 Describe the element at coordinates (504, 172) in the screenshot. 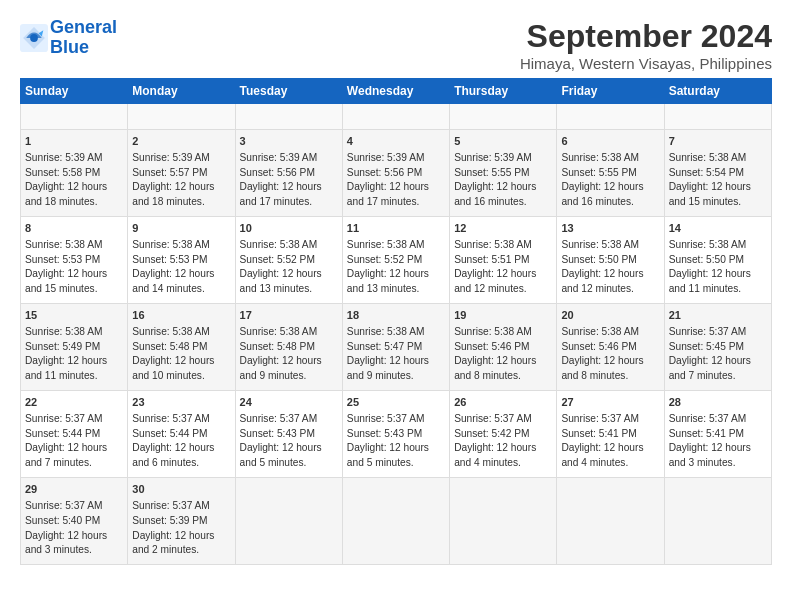

I see `calendar-cell: 5Sunrise: 5:39 AMSunset: 5:55 PMDaylight…` at that location.